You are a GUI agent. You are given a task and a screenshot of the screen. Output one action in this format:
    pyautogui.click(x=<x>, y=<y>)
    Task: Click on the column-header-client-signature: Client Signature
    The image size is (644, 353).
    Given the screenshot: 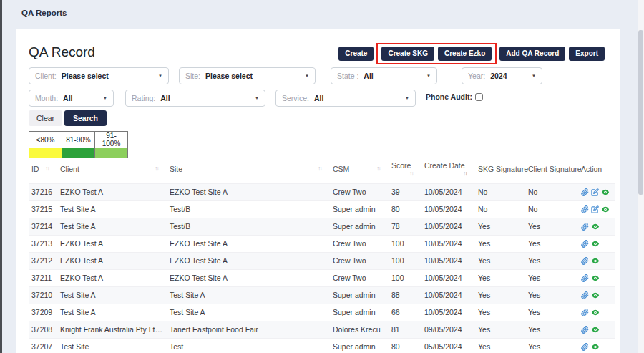 What is the action you would take?
    pyautogui.click(x=552, y=170)
    